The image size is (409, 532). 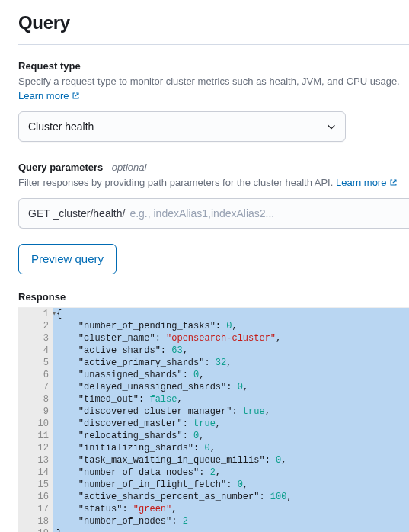 What do you see at coordinates (213, 23) in the screenshot?
I see `page-title: Query` at bounding box center [213, 23].